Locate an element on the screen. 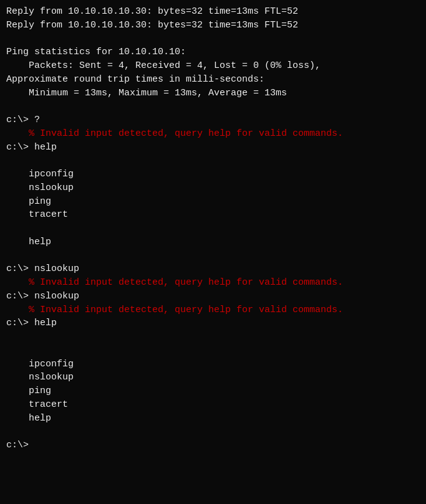 The image size is (426, 504). terminal-line: Minimum = 13ms, Maximum = 13ms, Average … is located at coordinates (213, 93).